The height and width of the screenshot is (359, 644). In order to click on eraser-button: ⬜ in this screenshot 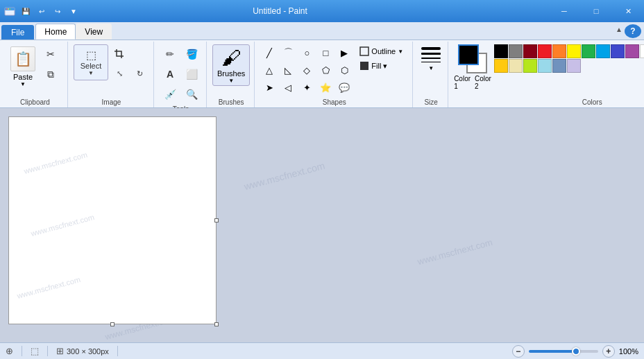, I will do `click(192, 74)`.